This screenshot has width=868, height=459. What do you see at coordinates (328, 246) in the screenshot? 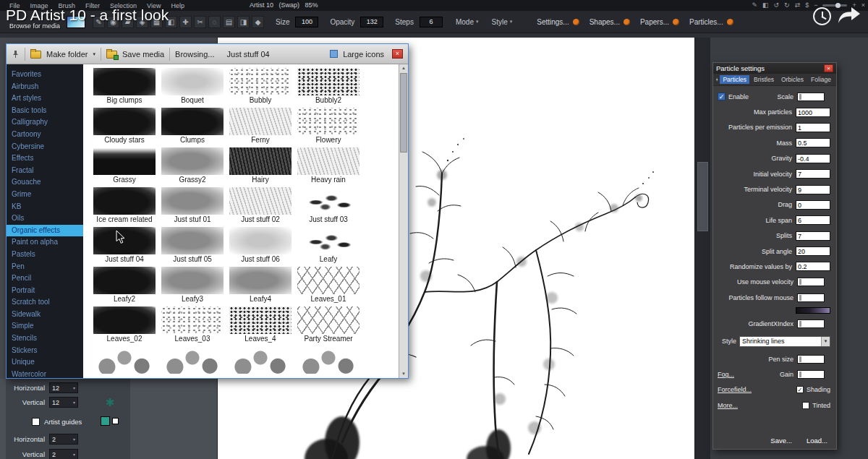
I see `media-item: Leafy` at bounding box center [328, 246].